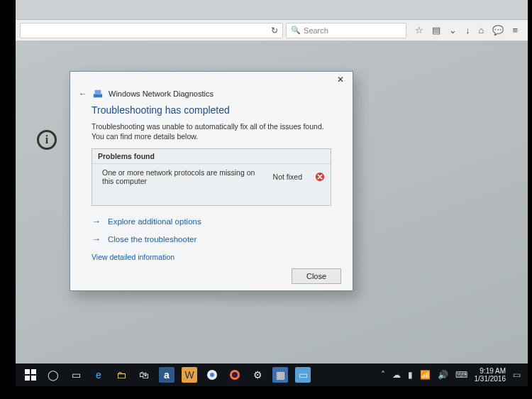 This screenshot has height=399, width=532. I want to click on taskbar-right: ˄ ☁ ▮ 📶 🔊 ⌨ 9:19 AM 1/31/2016 ▭, so click(451, 375).